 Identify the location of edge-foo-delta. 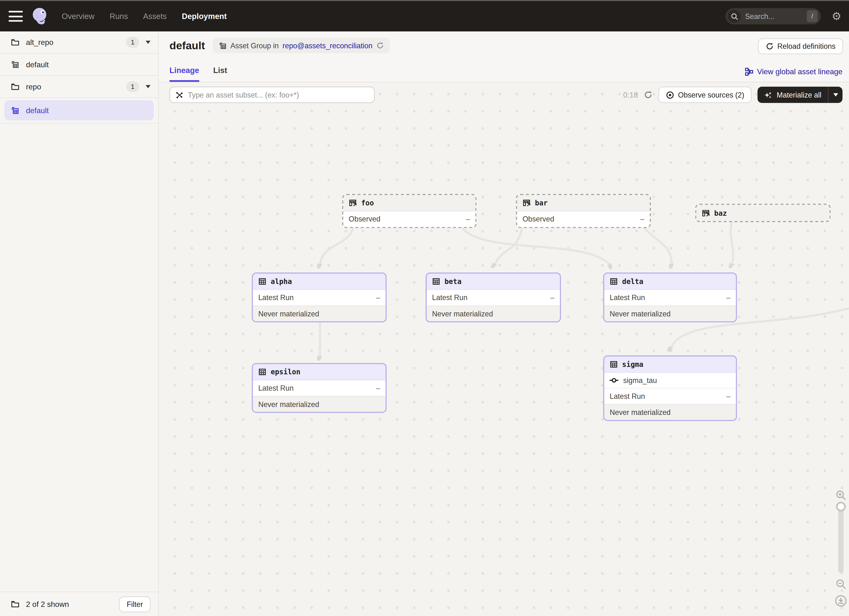
(537, 247).